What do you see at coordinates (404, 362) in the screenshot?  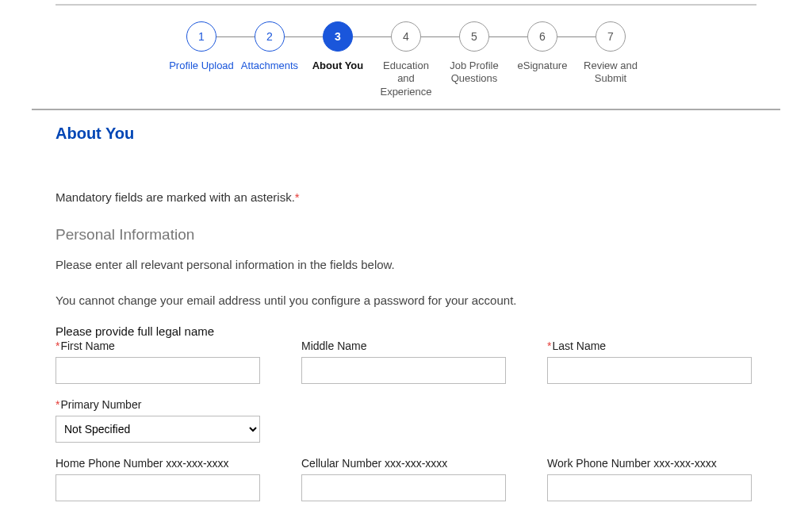 I see `middle-name-group: Middle Name` at bounding box center [404, 362].